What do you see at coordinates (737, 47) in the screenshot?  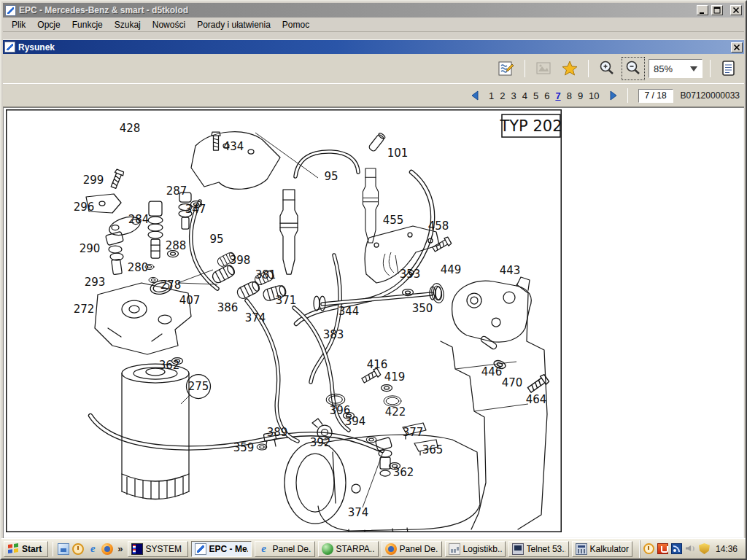 I see `panel-close-button` at bounding box center [737, 47].